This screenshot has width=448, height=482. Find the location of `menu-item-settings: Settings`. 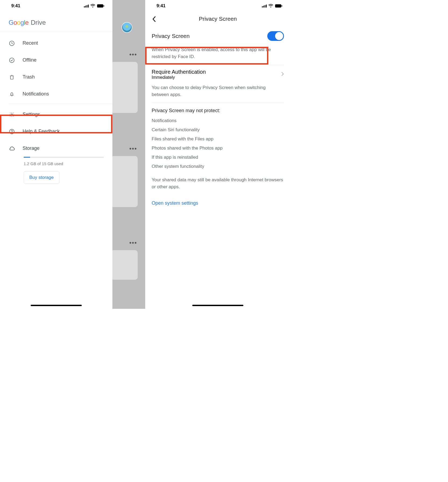

menu-item-settings: Settings is located at coordinates (56, 115).